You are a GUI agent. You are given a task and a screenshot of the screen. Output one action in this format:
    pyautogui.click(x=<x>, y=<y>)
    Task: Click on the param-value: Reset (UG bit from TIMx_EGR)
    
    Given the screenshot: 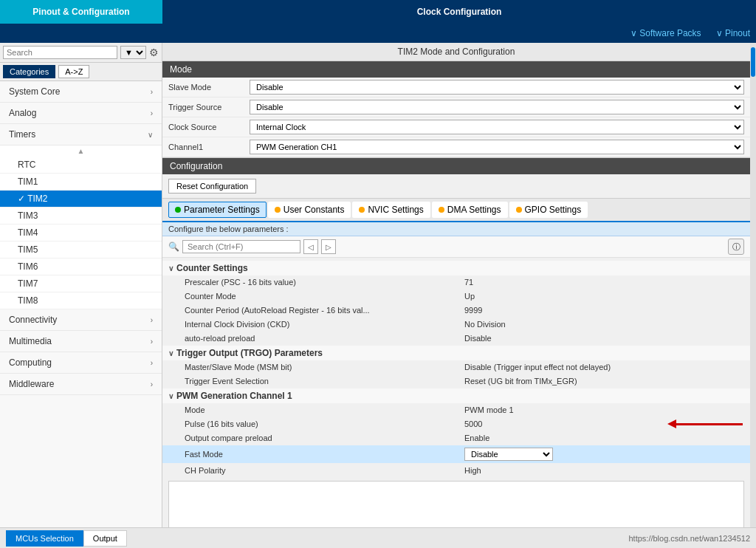 What is the action you would take?
    pyautogui.click(x=604, y=381)
    